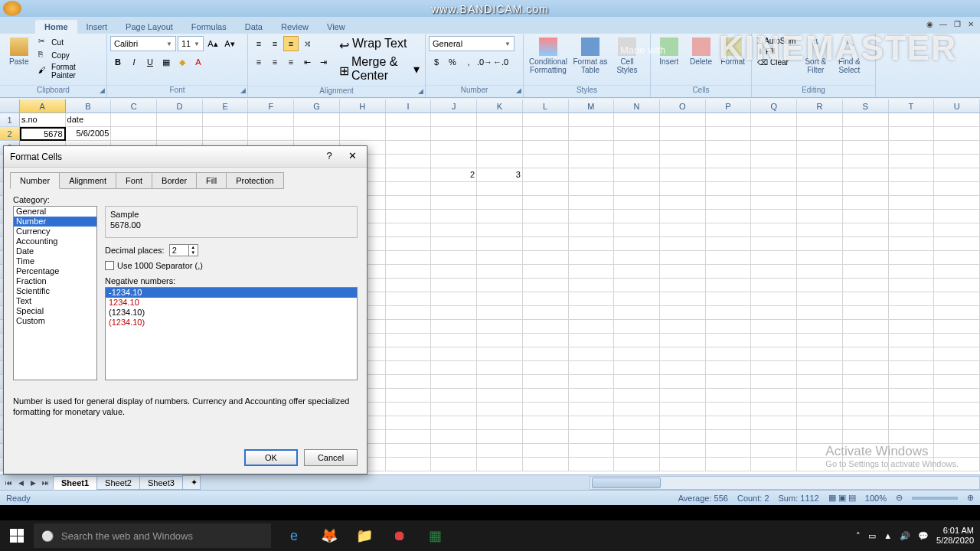 The height and width of the screenshot is (551, 980). What do you see at coordinates (957, 24) in the screenshot?
I see `restore-icon: ❐` at bounding box center [957, 24].